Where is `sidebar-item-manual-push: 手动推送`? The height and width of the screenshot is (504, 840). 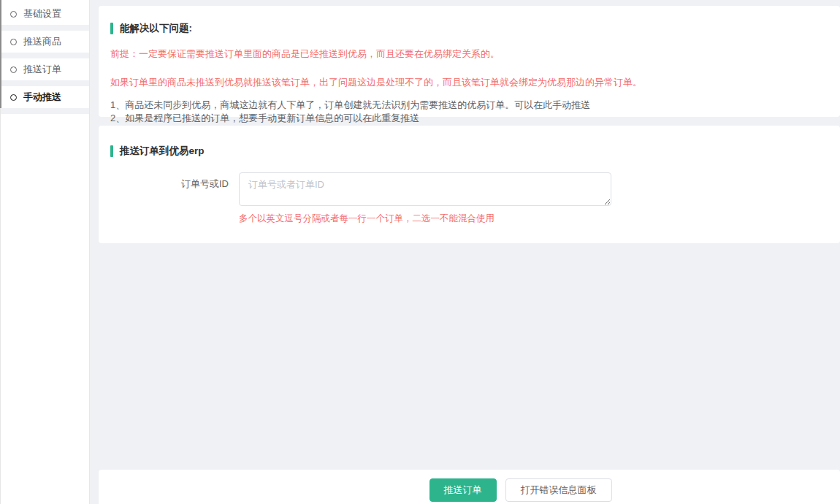 sidebar-item-manual-push: 手动推送 is located at coordinates (45, 97).